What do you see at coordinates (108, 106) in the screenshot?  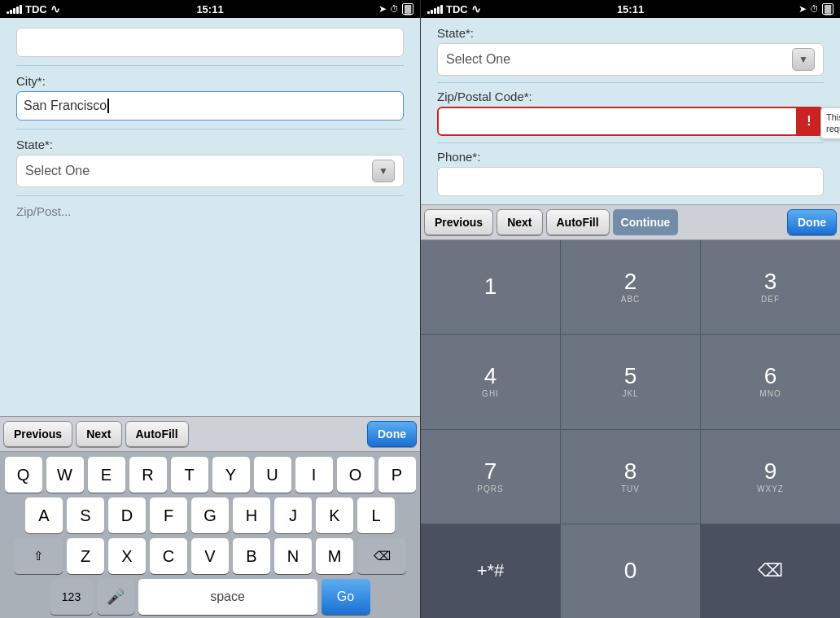 I see `cursor` at bounding box center [108, 106].